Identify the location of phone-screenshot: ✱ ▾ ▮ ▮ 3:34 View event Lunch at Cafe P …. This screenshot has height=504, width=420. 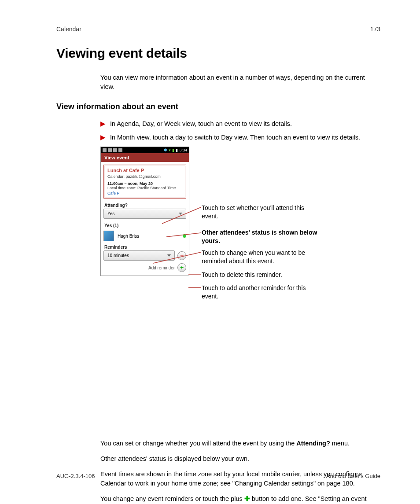
(145, 211).